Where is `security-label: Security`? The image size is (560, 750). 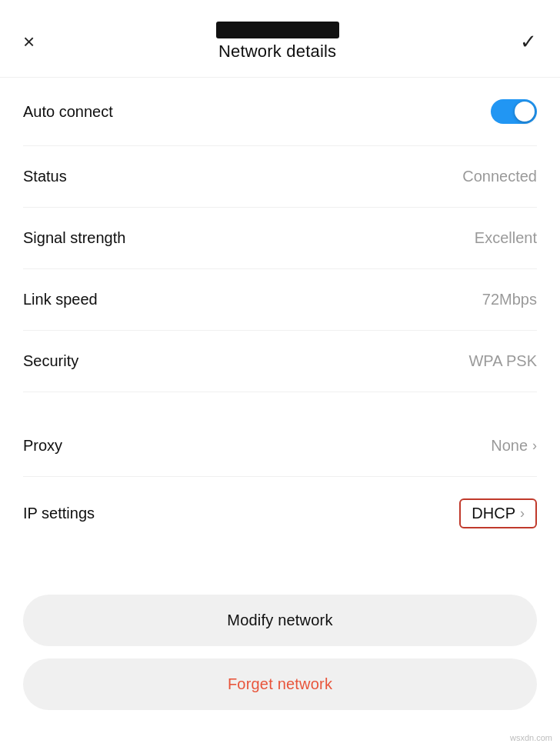
security-label: Security is located at coordinates (51, 362).